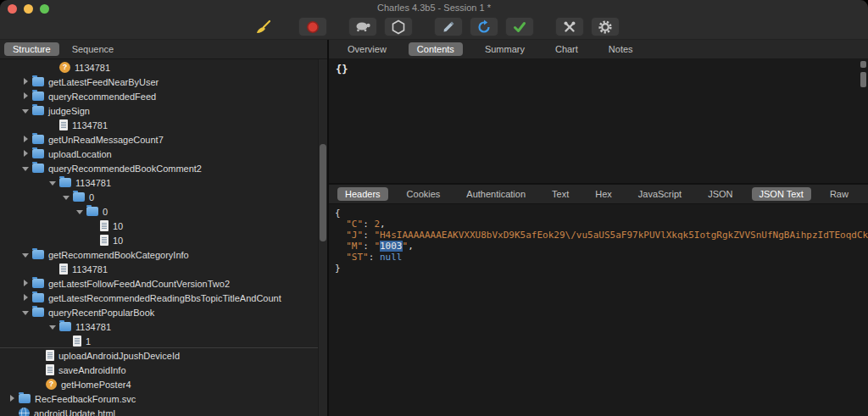 The image size is (868, 416). What do you see at coordinates (496, 194) in the screenshot?
I see `subtab-authentication: Authentication` at bounding box center [496, 194].